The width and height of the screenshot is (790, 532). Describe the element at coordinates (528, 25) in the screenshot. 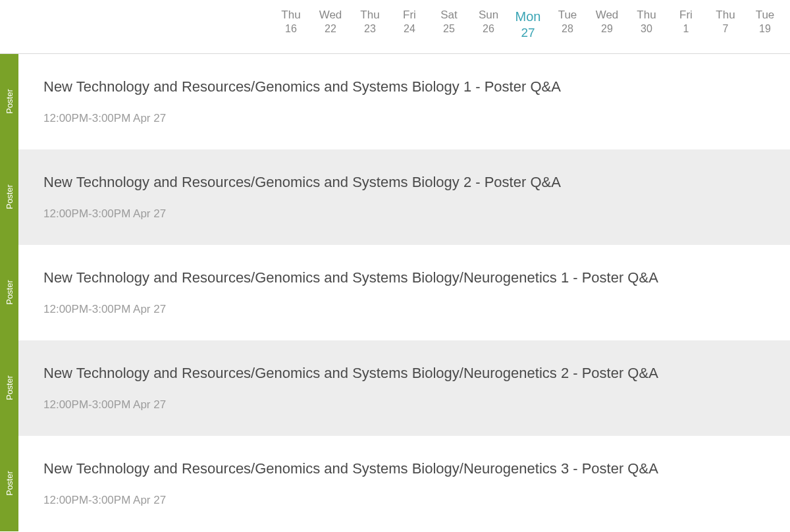

I see `date-tab-27: Mon27` at that location.